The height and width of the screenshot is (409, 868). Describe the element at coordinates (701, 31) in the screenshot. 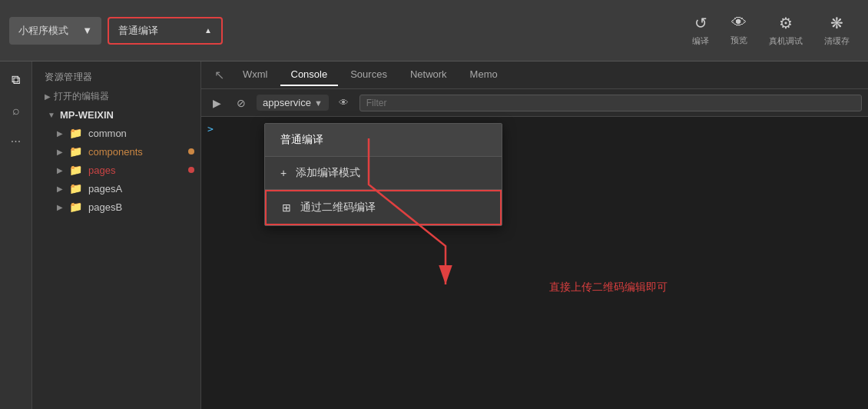

I see `compile-button: ↺ 编译` at that location.